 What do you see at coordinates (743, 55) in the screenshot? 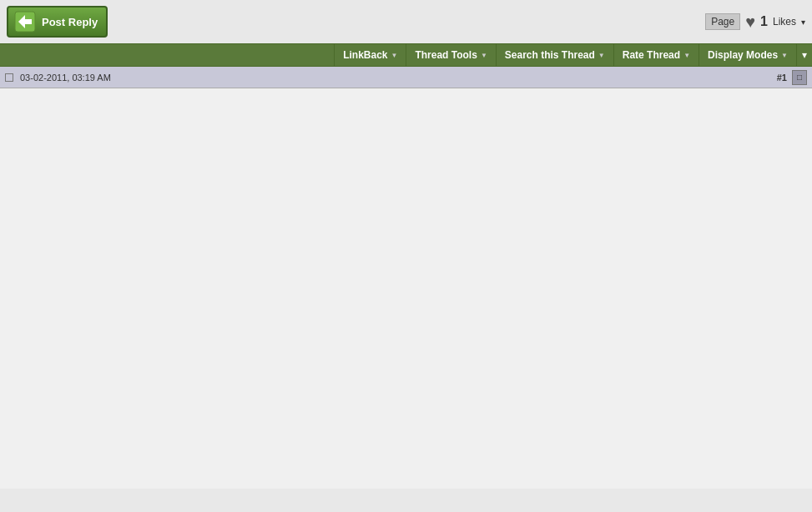
I see `display-modes-label: Display Modes` at bounding box center [743, 55].